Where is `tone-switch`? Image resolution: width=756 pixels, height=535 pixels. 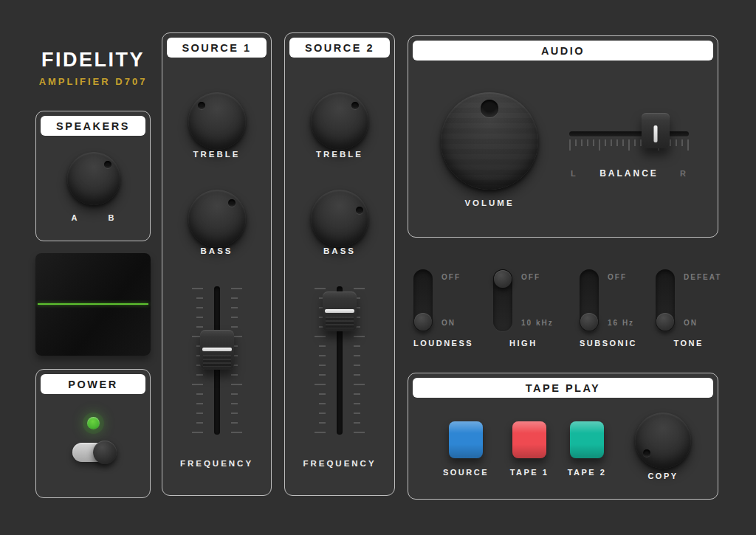 tone-switch is located at coordinates (665, 300).